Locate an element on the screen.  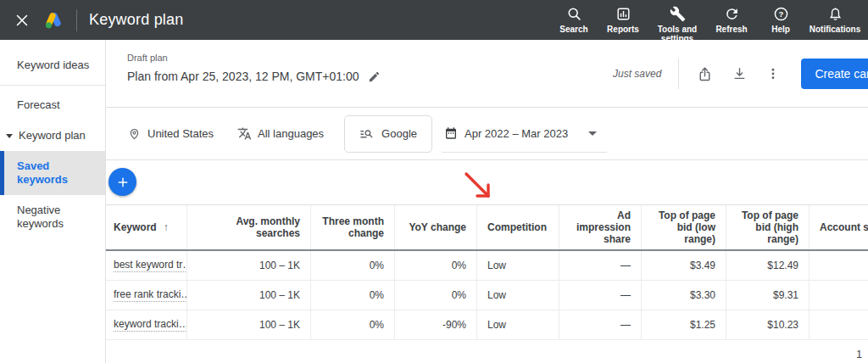
sidebar-item-negative-keywords: Negative keywords is located at coordinates (53, 217).